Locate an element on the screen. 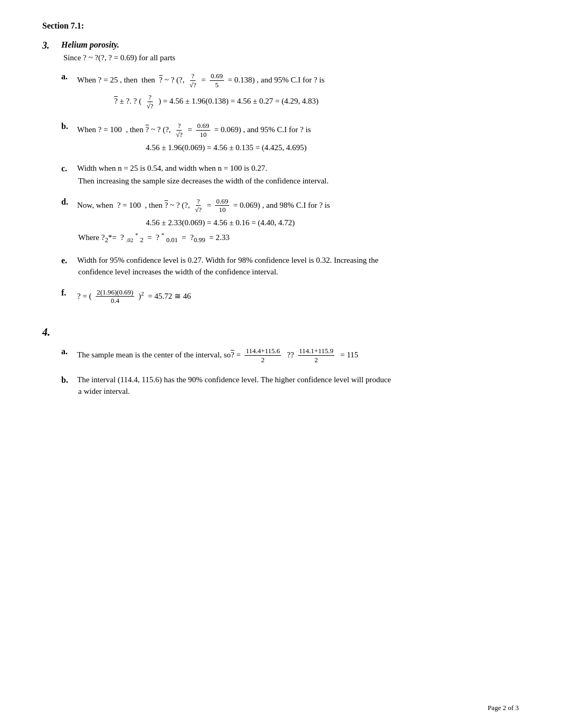 Image resolution: width=561 pixels, height=728 pixels. part-f-label: f. is located at coordinates (69, 293).